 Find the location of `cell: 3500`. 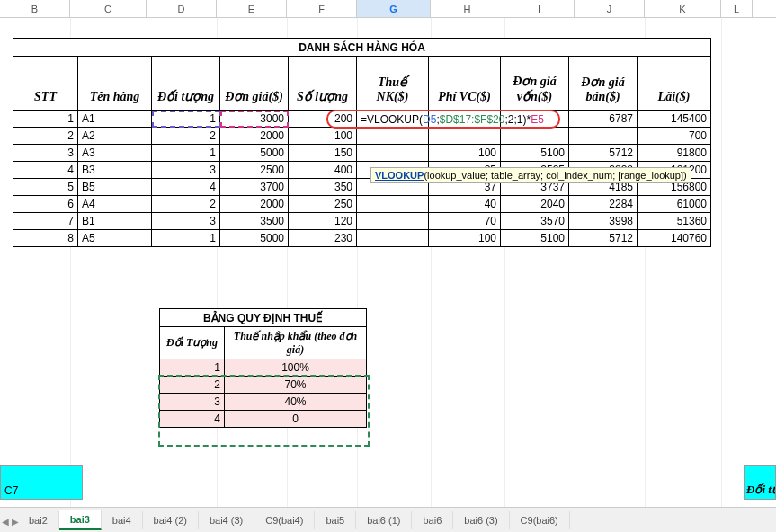

cell: 3500 is located at coordinates (254, 221).